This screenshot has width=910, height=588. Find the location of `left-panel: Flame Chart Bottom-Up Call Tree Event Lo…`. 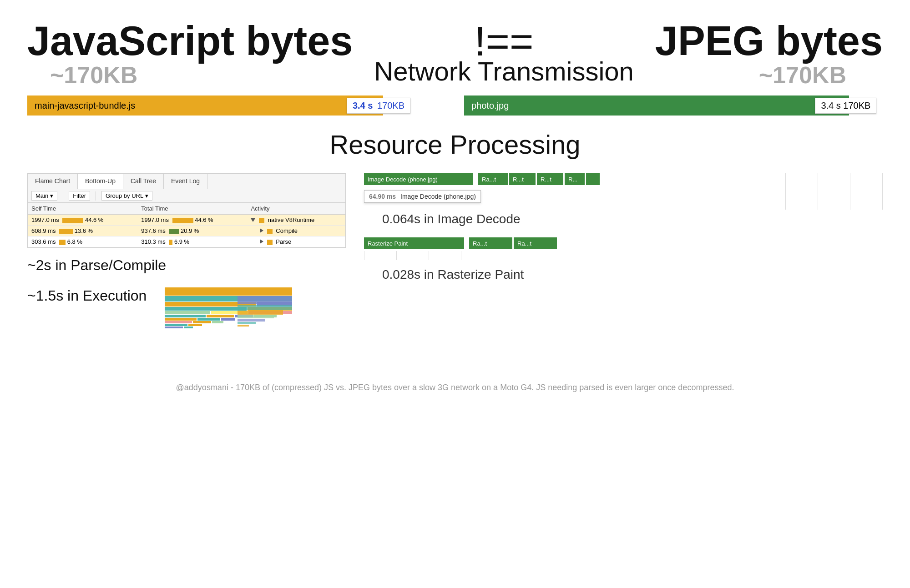

left-panel: Flame Chart Bottom-Up Call Tree Event Lo… is located at coordinates (187, 271).